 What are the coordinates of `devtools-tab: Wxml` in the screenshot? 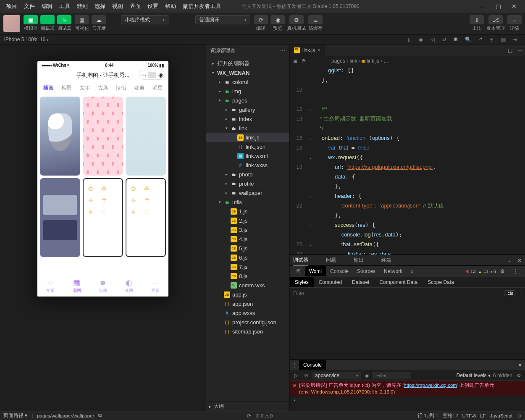 It's located at (315, 271).